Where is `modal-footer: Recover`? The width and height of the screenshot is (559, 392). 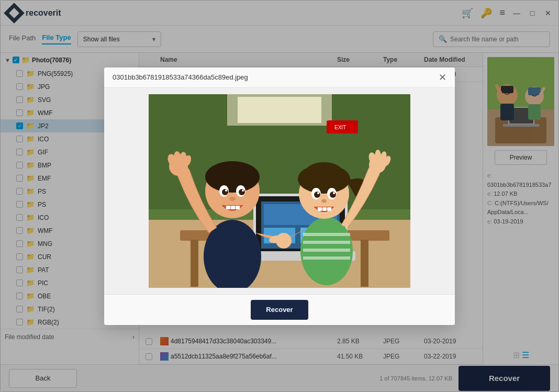
modal-footer: Recover is located at coordinates (280, 310).